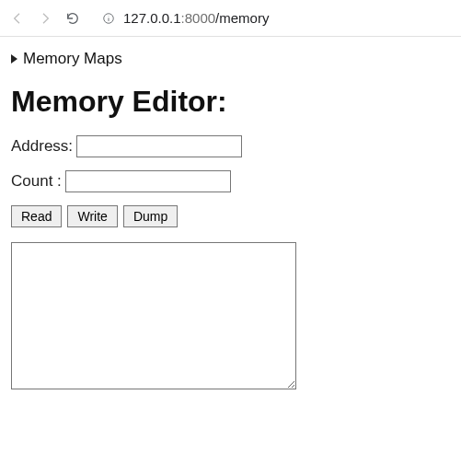 This screenshot has height=476, width=461. What do you see at coordinates (230, 101) in the screenshot?
I see `page-title: Memory Editor:` at bounding box center [230, 101].